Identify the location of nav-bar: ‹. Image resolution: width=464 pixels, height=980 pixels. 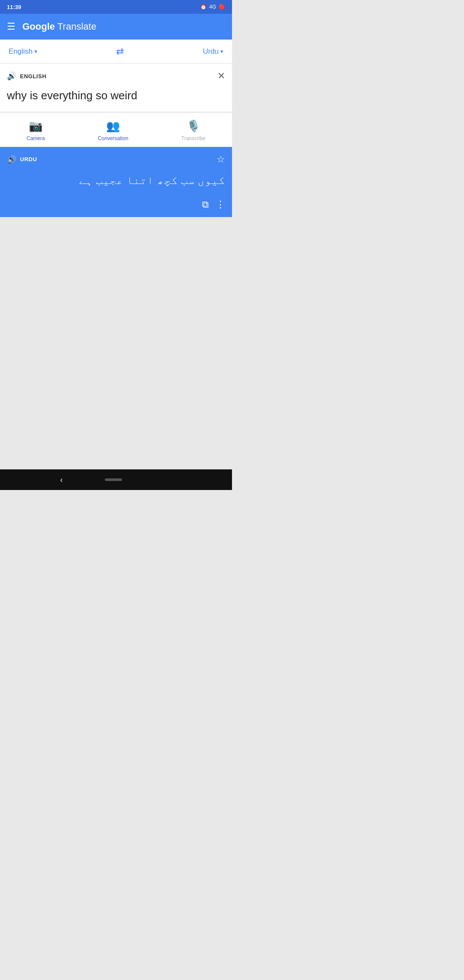
(116, 480).